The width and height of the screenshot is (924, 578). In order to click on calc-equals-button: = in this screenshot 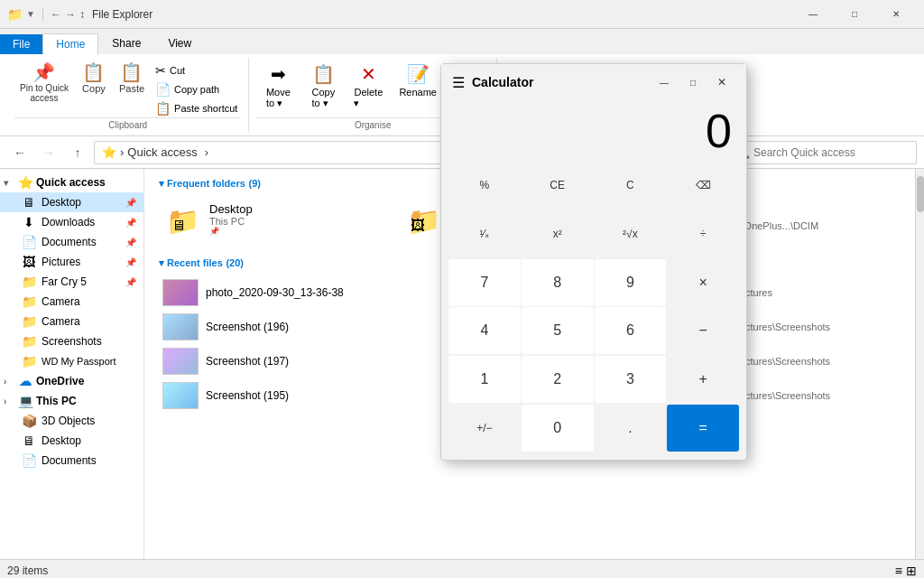, I will do `click(703, 428)`.